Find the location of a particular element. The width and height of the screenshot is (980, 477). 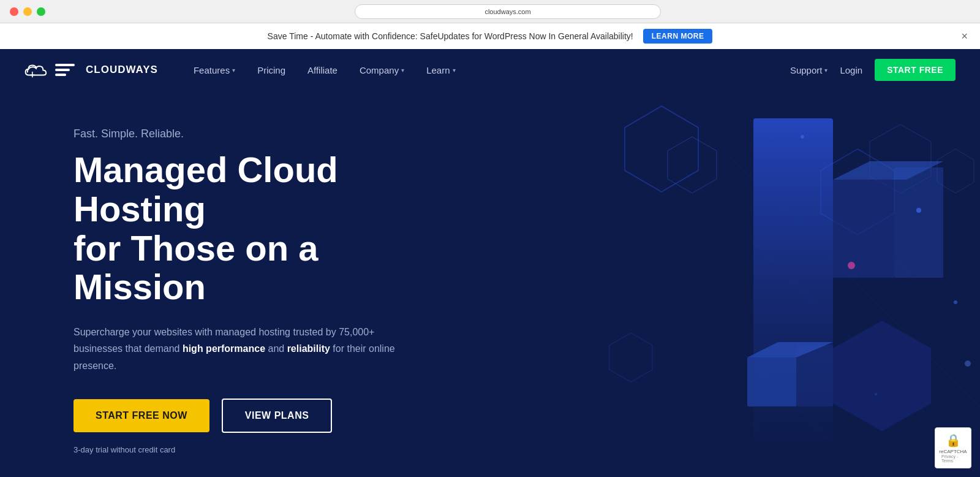

window-chrome: cloudways.com is located at coordinates (490, 12).